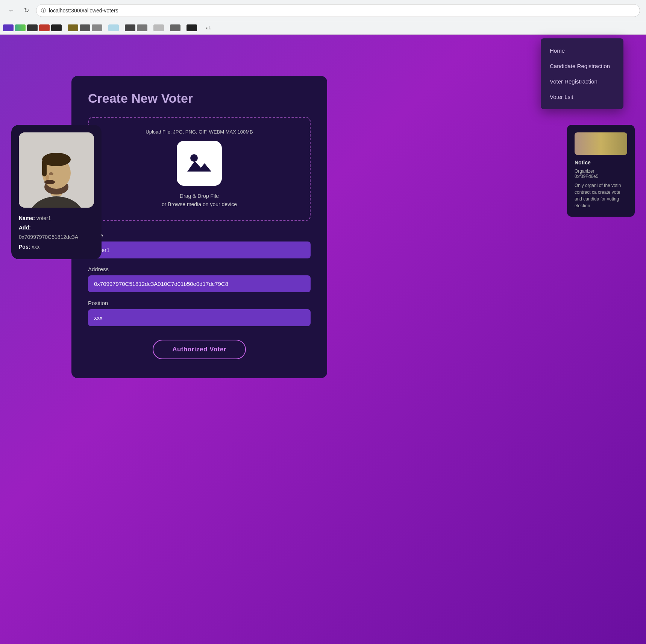  Describe the element at coordinates (582, 50) in the screenshot. I see `nav-home: Home` at that location.